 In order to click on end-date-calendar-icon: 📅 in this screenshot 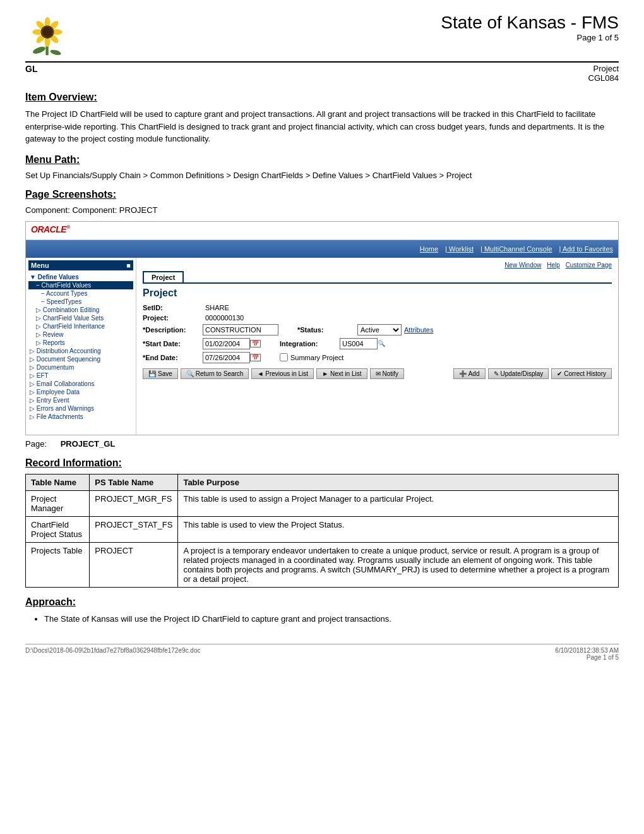, I will do `click(255, 358)`.